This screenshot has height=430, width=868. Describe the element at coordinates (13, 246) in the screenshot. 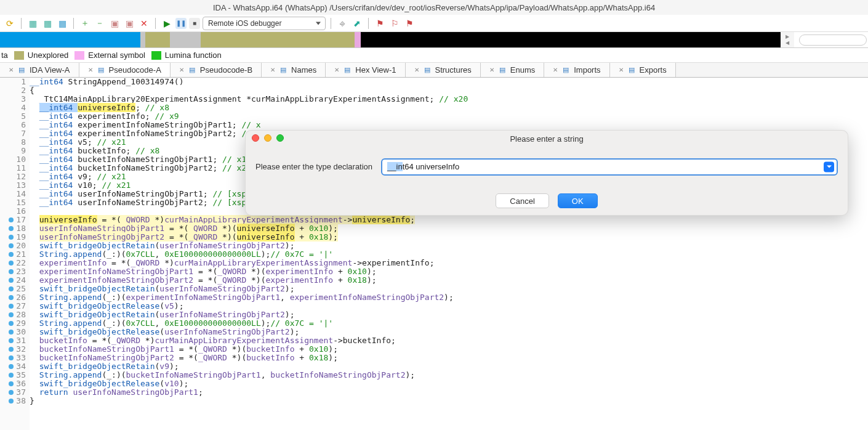

I see `line-number: 20` at that location.